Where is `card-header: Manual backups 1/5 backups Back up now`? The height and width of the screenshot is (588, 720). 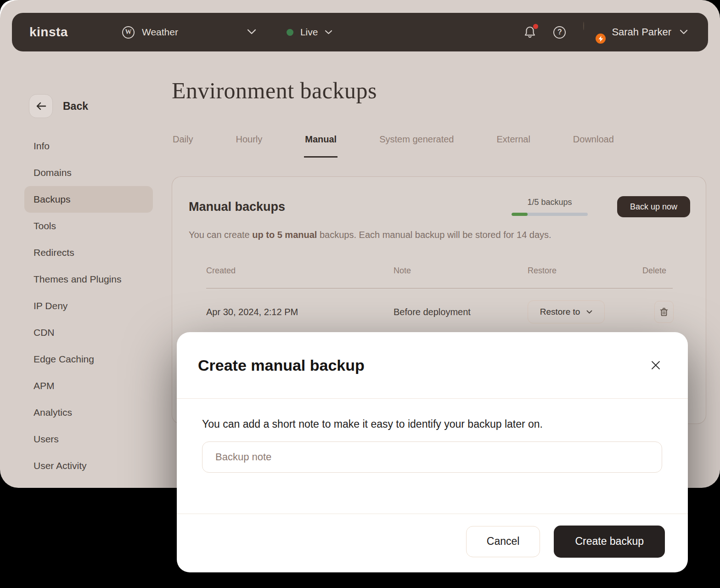
card-header: Manual backups 1/5 backups Back up now is located at coordinates (439, 207).